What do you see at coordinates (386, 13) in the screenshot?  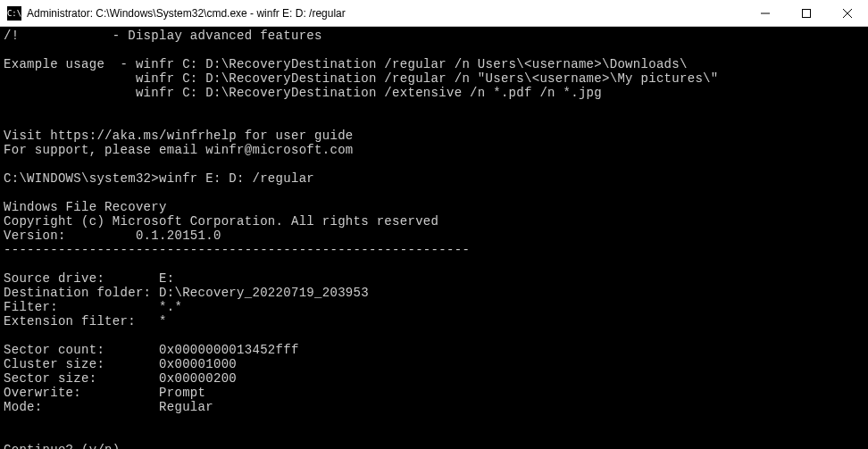 I see `window-title: Administrator: C:\Windows\System32\cmd.e…` at bounding box center [386, 13].